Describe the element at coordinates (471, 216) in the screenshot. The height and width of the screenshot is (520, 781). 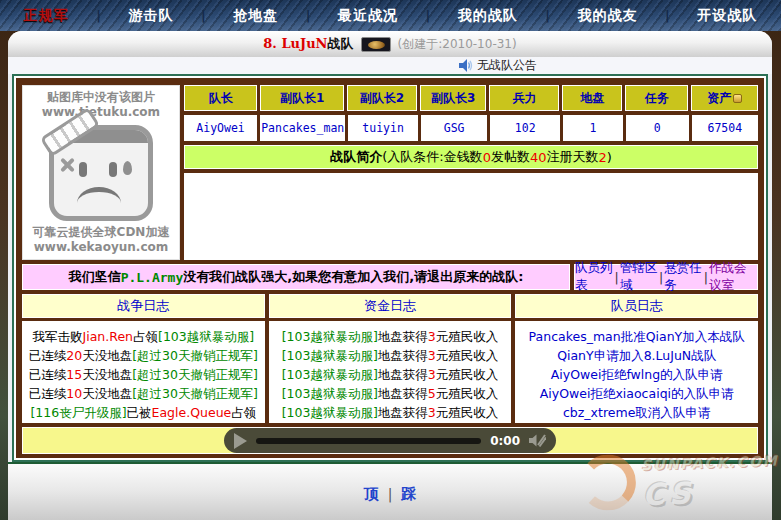
I see `team-description-box` at that location.